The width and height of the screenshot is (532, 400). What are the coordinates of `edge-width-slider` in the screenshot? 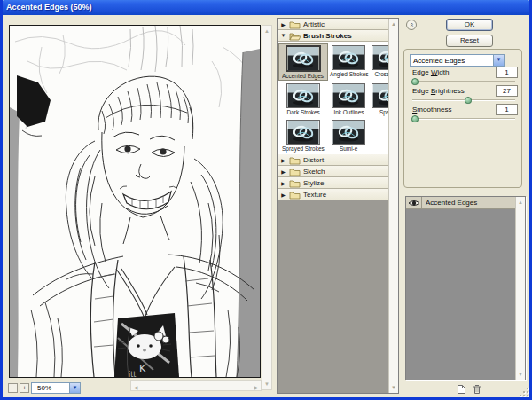 It's located at (464, 82).